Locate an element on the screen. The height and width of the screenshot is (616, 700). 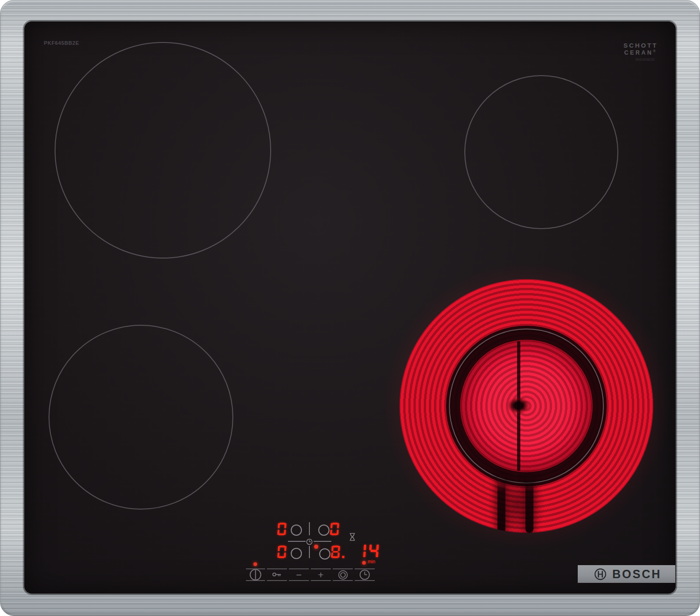
zone-level-display-front-left is located at coordinates (282, 552).